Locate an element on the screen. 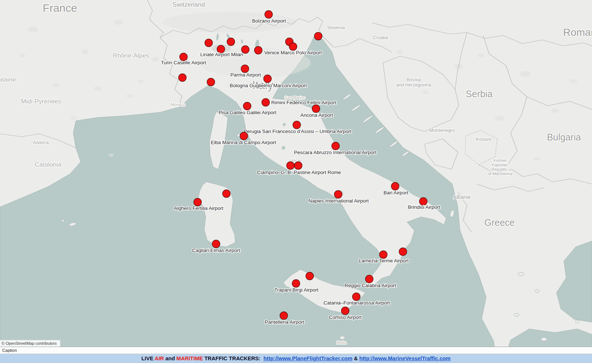 The image size is (592, 364). place-label: Yugoslav is located at coordinates (500, 165).